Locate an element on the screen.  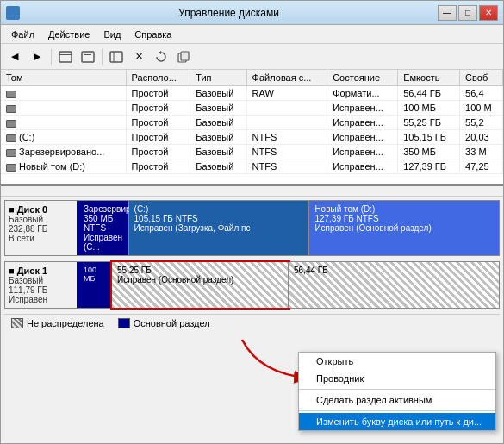
ctx-explorer: Проводник is located at coordinates (397, 378).